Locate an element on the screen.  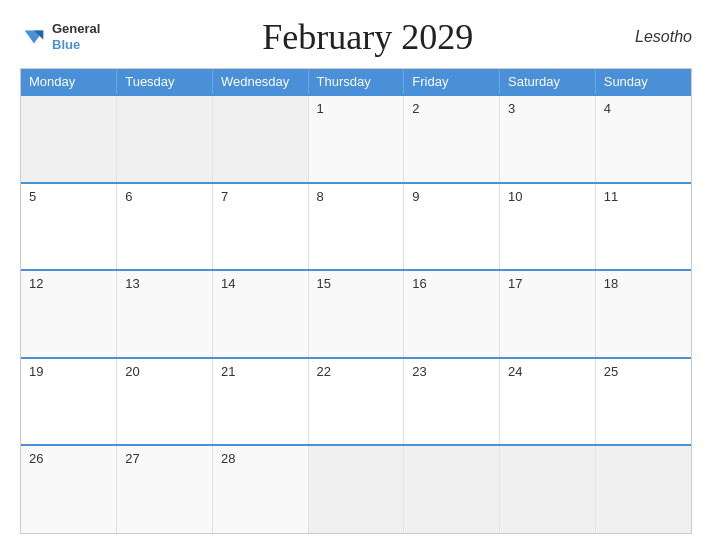
day-cell: 25 is located at coordinates (643, 402).